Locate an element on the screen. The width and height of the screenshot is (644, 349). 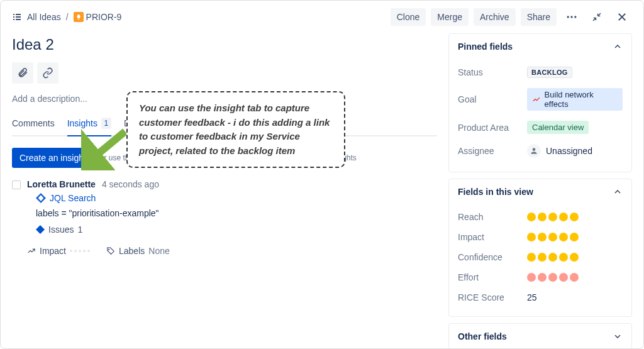
labels-field: Labels None is located at coordinates (138, 251).